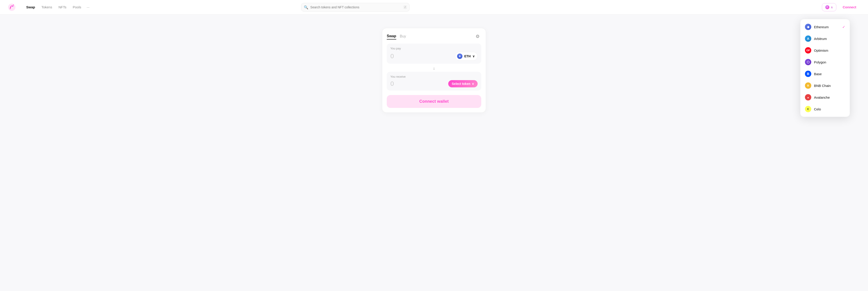 The image size is (868, 291). I want to click on avalanche-label: Avalanche, so click(822, 98).